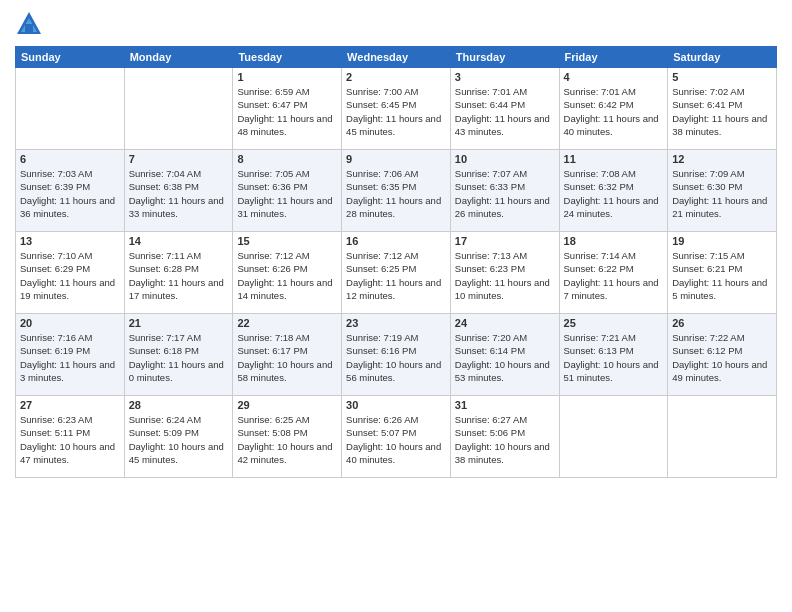 The image size is (792, 612). I want to click on cell-content: Sunrise: 7:13 AM Sunset: 6:23 PM Dayligh…, so click(505, 276).